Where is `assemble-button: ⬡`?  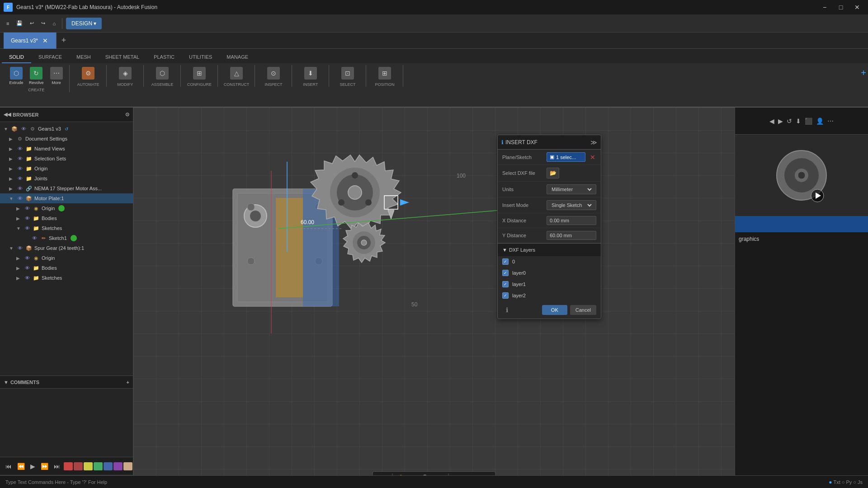 assemble-button: ⬡ is located at coordinates (162, 73).